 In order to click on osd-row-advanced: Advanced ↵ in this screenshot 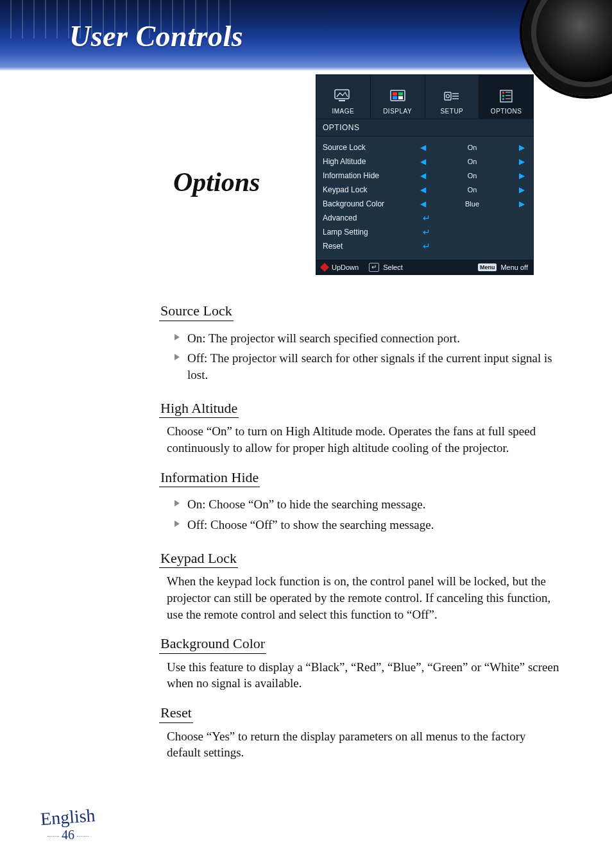, I will do `click(425, 218)`.